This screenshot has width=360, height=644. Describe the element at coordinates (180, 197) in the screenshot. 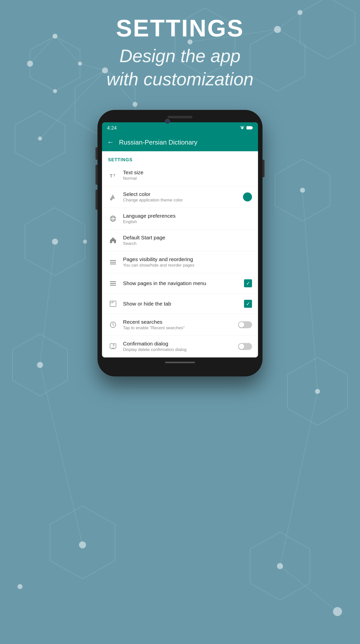

I see `settings-item-select-color: Select color Change application theme co…` at that location.